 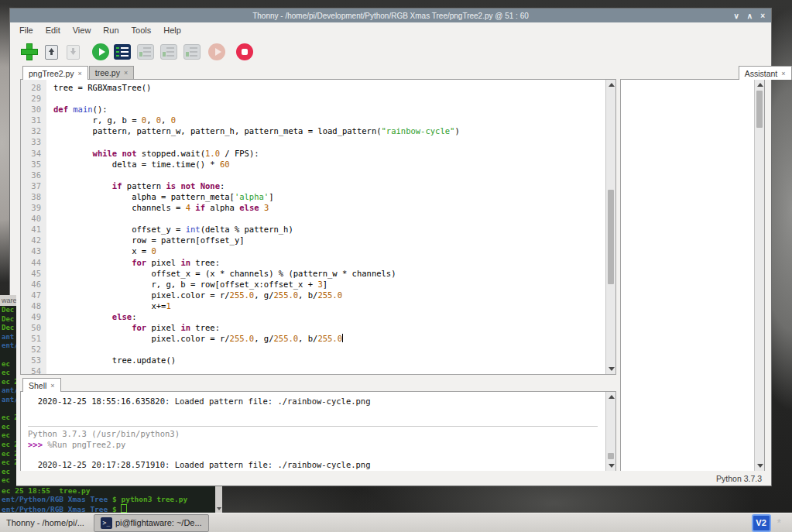 What do you see at coordinates (9, 462) in the screenshot?
I see `terminal-text: ec 2` at bounding box center [9, 462].